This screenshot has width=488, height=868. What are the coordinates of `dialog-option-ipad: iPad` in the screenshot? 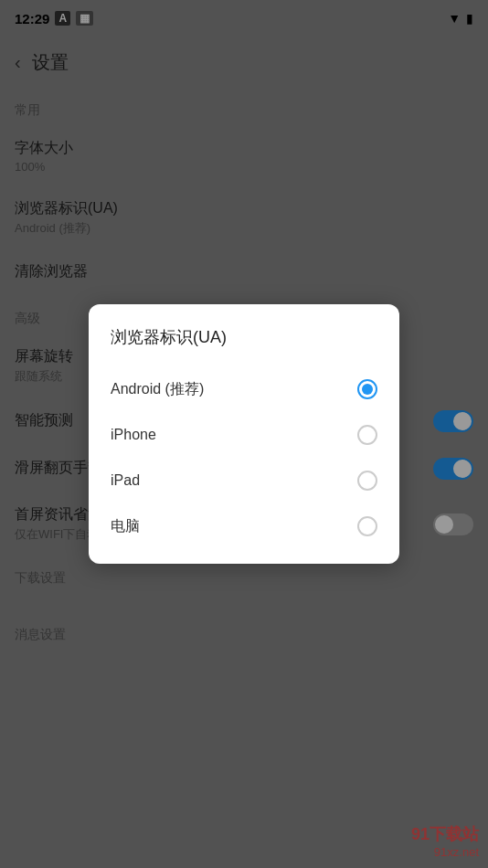 It's located at (244, 481).